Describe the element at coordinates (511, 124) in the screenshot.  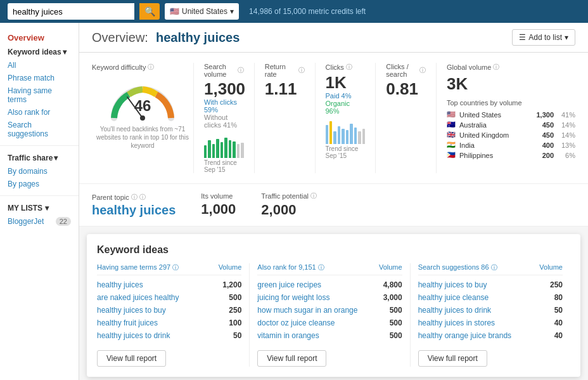
I see `country-row-au: 🇦🇺 Australia 450 14%` at that location.